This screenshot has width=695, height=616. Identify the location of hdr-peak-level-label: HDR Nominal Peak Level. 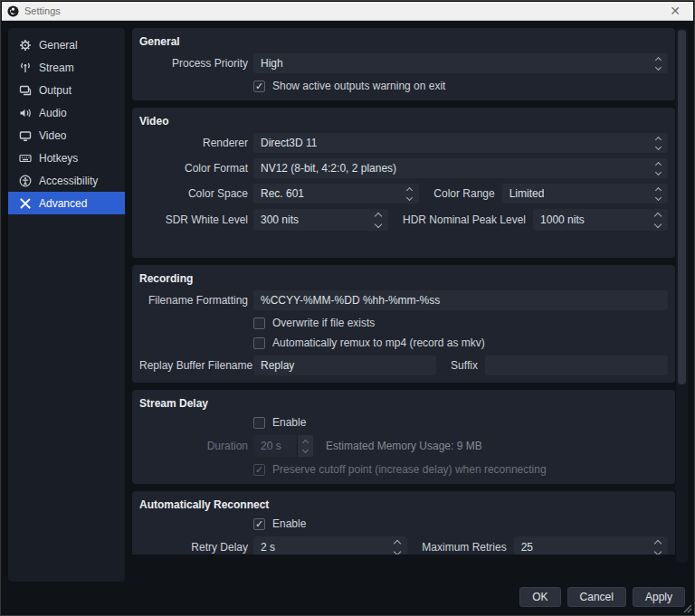
(464, 220).